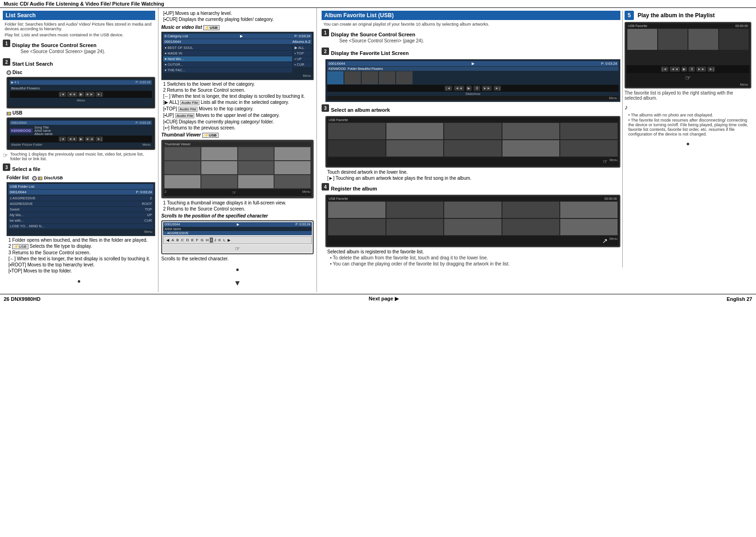  Describe the element at coordinates (459, 88) in the screenshot. I see `fav-ctrl-rew: ◄◄` at that location.